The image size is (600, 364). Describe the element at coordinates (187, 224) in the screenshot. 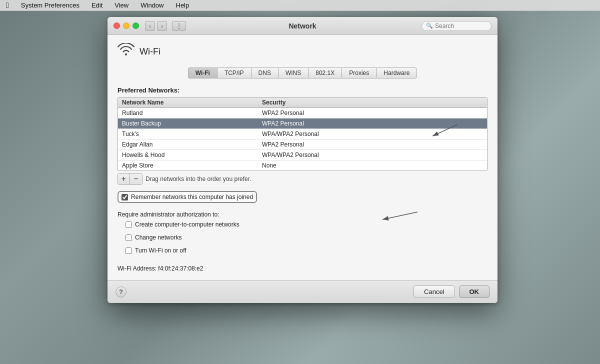

I see `admin-checkbox-label-0: Create computer-to-computer networks` at that location.